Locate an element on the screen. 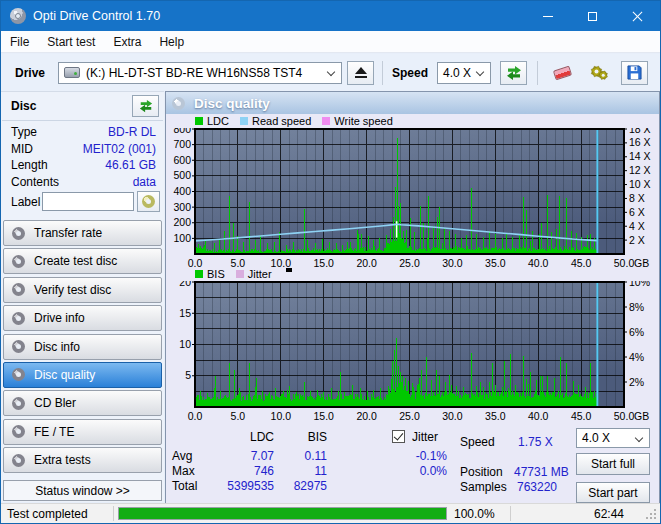  samples-stat-value: 763220 is located at coordinates (537, 487).